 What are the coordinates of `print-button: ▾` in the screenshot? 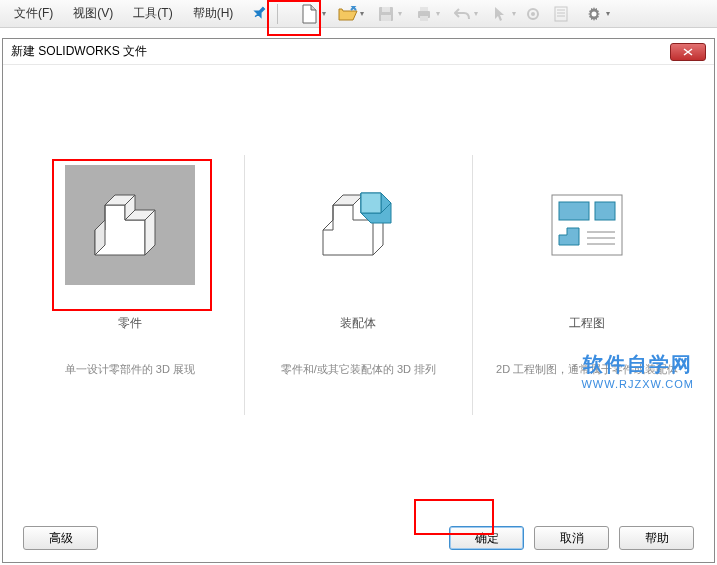 It's located at (424, 14).